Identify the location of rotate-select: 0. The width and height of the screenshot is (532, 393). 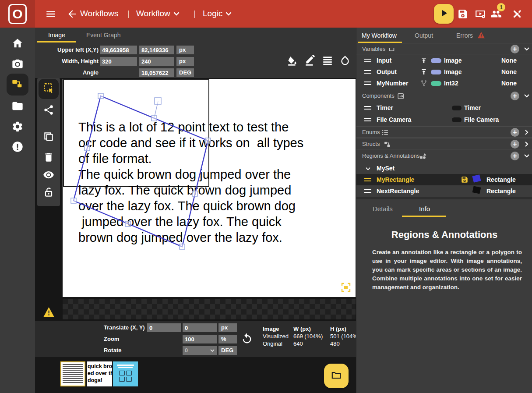
(200, 351).